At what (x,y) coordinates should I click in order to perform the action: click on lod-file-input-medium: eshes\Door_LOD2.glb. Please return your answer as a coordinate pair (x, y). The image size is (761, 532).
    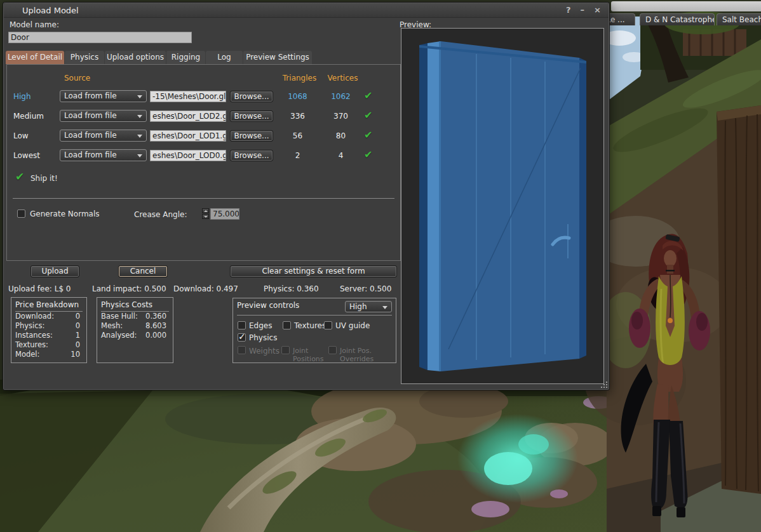
    Looking at the image, I should click on (188, 116).